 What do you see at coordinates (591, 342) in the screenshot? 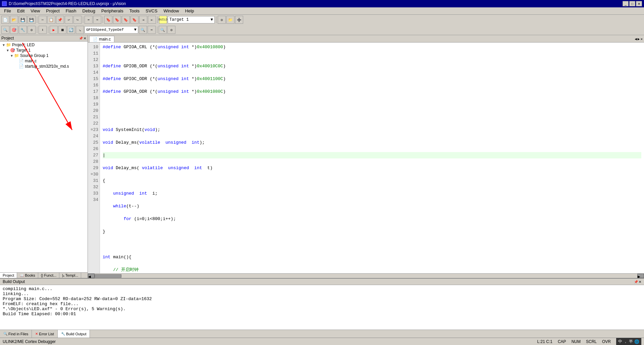
I see `status-scrl: SCRL` at bounding box center [591, 342].